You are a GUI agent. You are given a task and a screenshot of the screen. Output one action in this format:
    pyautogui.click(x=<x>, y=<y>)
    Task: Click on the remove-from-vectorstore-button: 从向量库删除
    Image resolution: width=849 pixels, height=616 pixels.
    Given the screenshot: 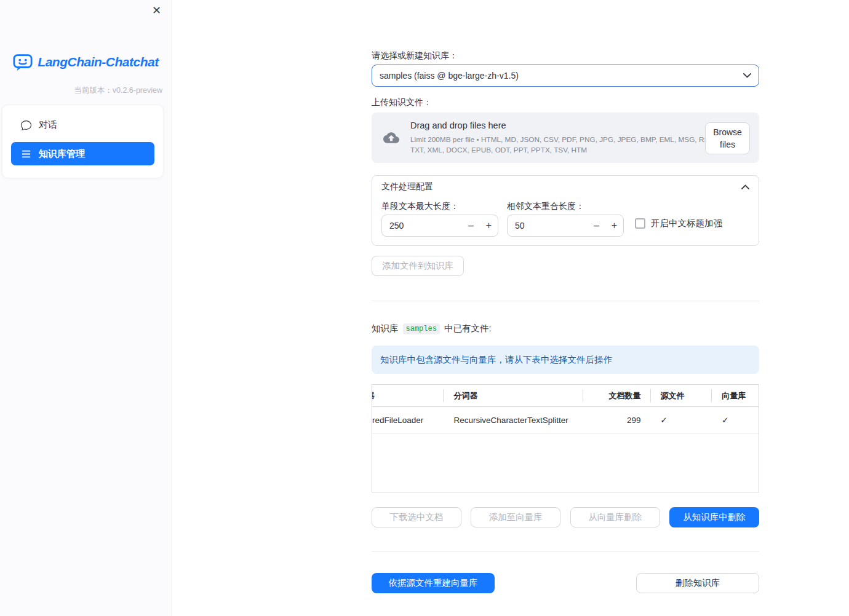 What is the action you would take?
    pyautogui.click(x=615, y=518)
    